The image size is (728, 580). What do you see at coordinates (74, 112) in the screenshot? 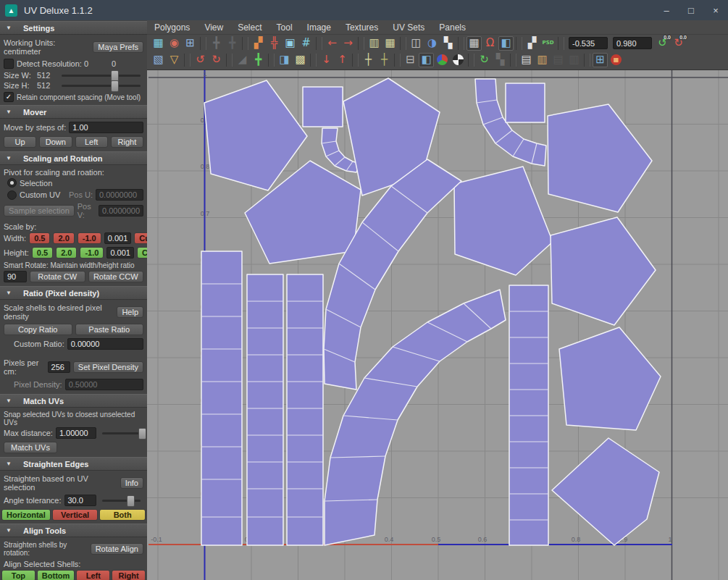
I see `section-mover: ▼ Mover` at bounding box center [74, 112].